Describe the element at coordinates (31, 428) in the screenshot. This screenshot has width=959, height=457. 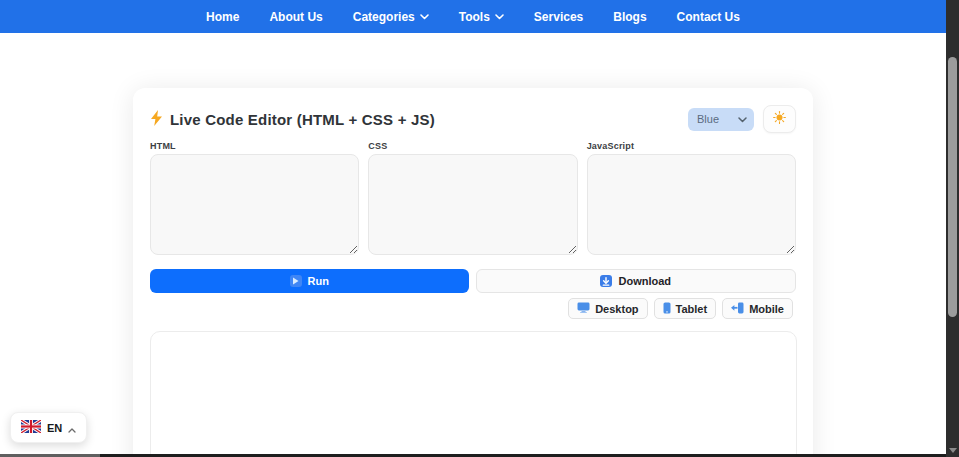
I see `uk-flag-icon` at that location.